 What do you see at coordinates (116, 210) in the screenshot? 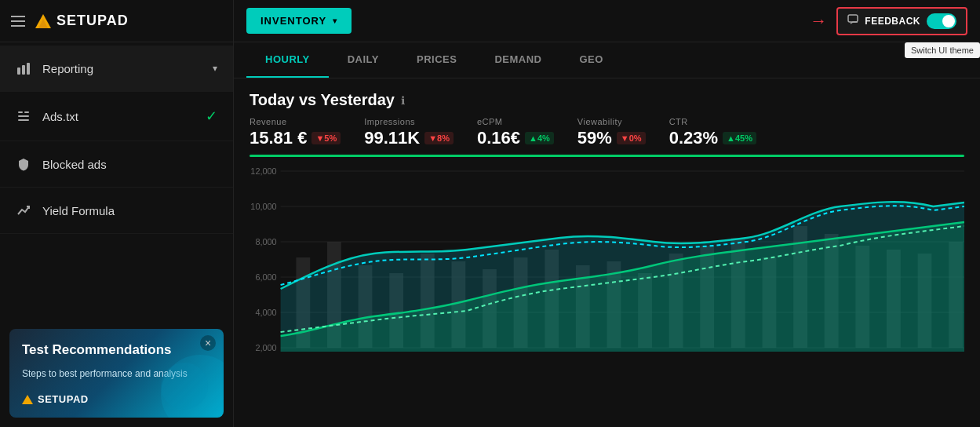
I see `sidebar-item-yield-formula: Yield Formula` at bounding box center [116, 210].